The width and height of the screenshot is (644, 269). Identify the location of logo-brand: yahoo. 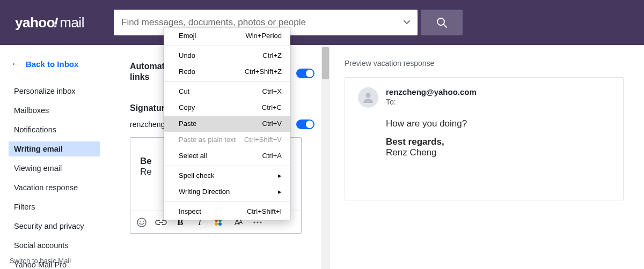
(35, 23).